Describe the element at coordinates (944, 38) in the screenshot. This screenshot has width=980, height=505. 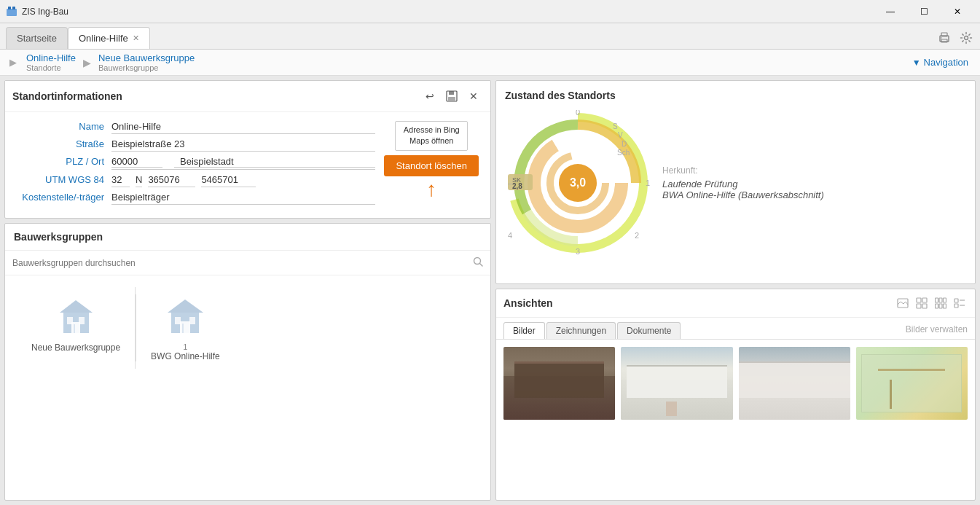
I see `print-icon` at that location.